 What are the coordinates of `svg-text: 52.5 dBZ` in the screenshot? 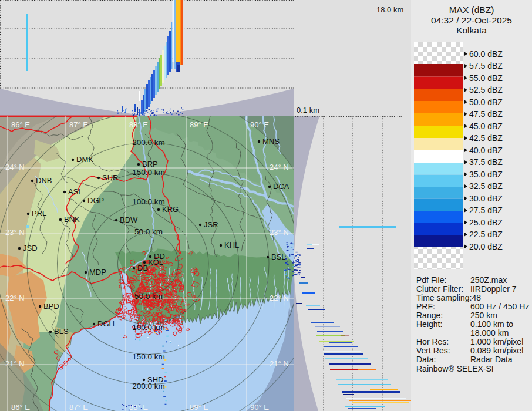 It's located at (486, 90).